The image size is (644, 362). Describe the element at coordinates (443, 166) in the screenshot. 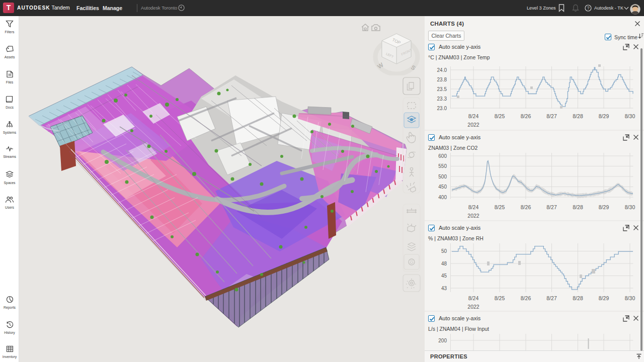

I see `svg-text: 550` at that location.